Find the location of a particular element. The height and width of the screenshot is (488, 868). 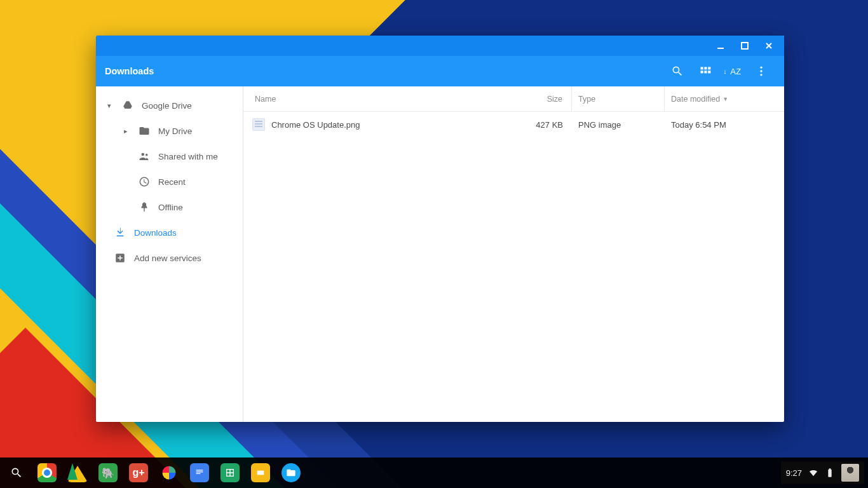

sidebar-item-recent: Recent is located at coordinates (169, 182).